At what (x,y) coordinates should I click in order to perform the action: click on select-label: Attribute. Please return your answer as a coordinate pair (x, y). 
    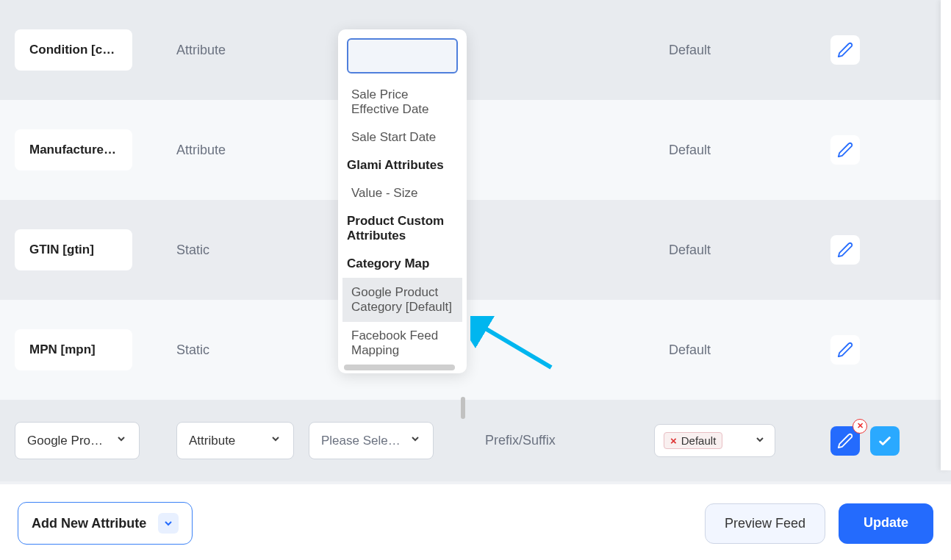
    Looking at the image, I should click on (212, 441).